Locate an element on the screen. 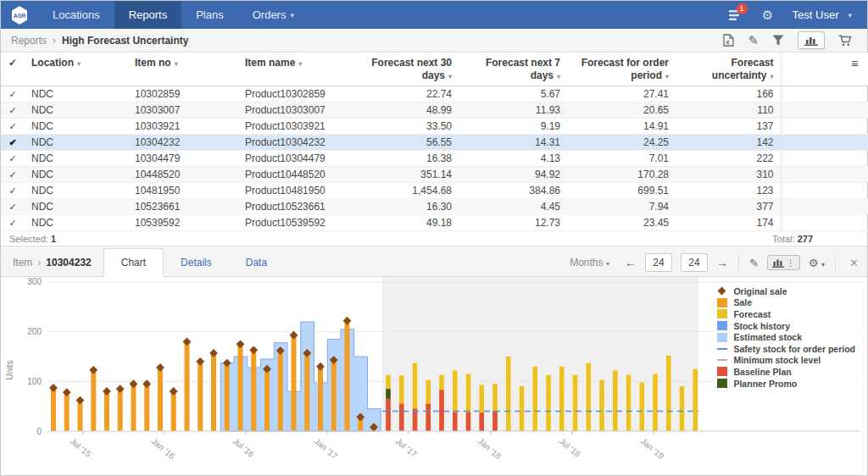  settings-button: ⚙ is located at coordinates (768, 15).